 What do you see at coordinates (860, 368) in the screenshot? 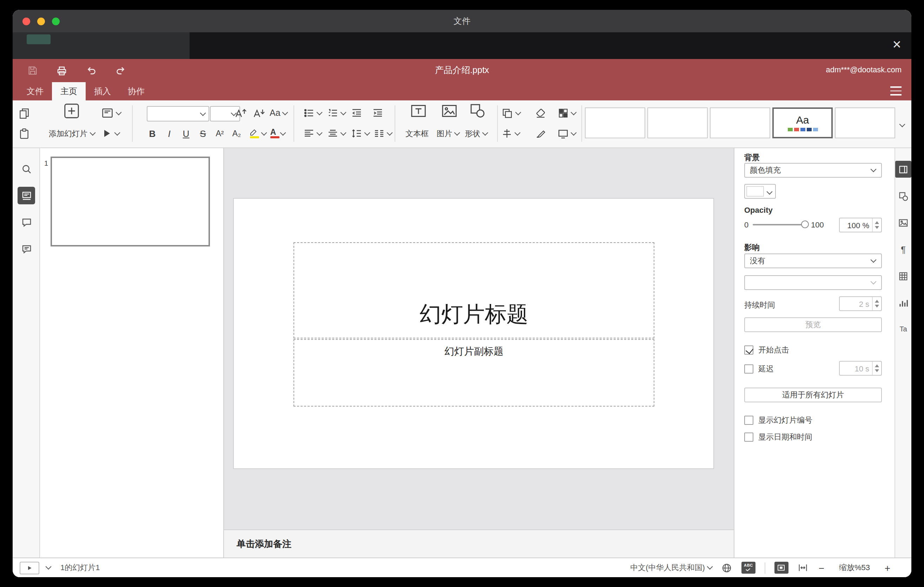
I see `delay-spinner: 10 s` at bounding box center [860, 368].